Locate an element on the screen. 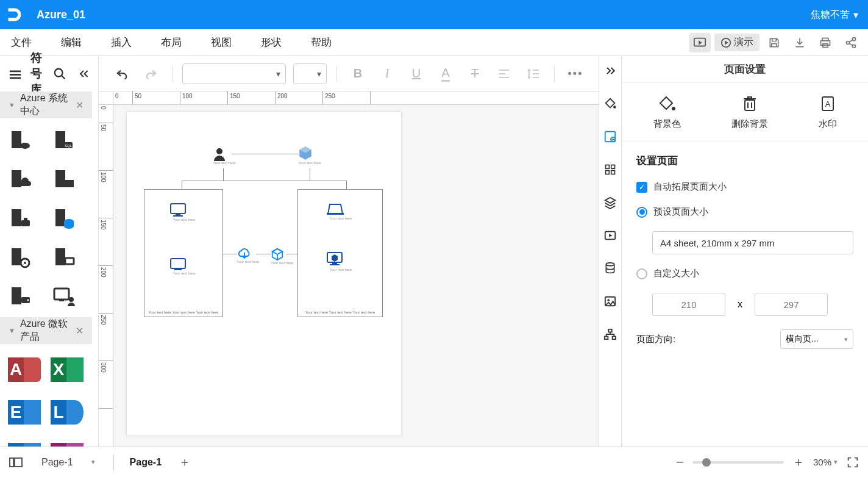  exchange-icon: E is located at coordinates (24, 412).